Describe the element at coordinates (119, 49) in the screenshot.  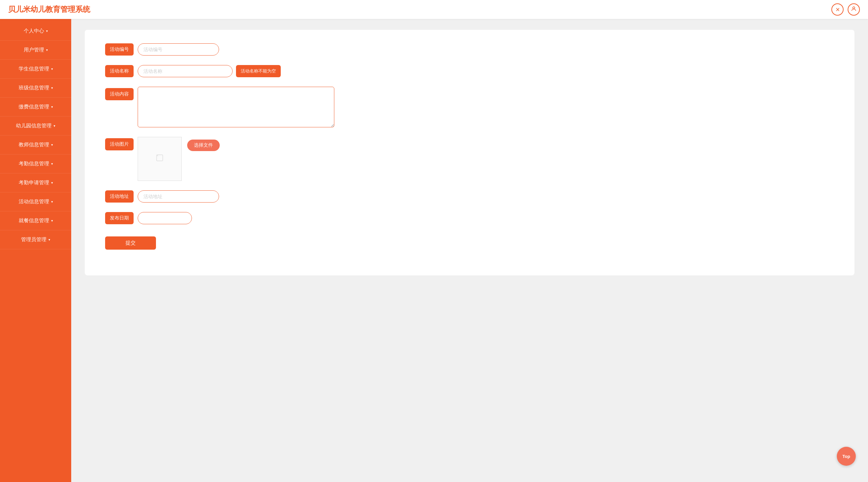
I see `activity-code-label: 活动编号` at that location.